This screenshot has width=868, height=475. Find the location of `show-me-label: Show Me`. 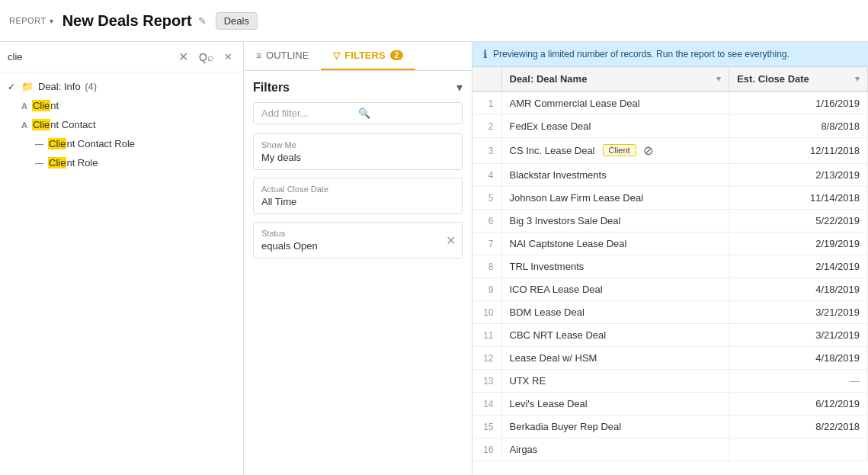

show-me-label: Show Me is located at coordinates (358, 145).